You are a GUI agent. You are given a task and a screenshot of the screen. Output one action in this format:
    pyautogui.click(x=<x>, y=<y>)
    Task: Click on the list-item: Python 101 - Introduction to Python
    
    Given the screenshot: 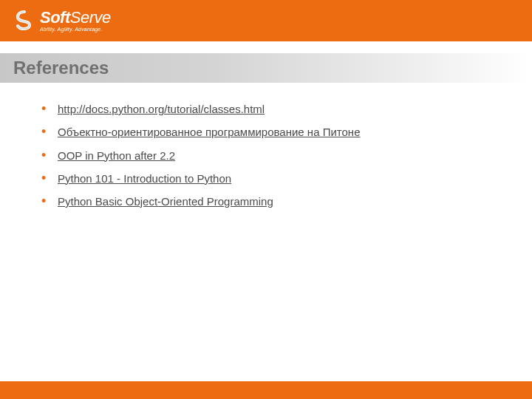 What is the action you would take?
    pyautogui.click(x=272, y=179)
    